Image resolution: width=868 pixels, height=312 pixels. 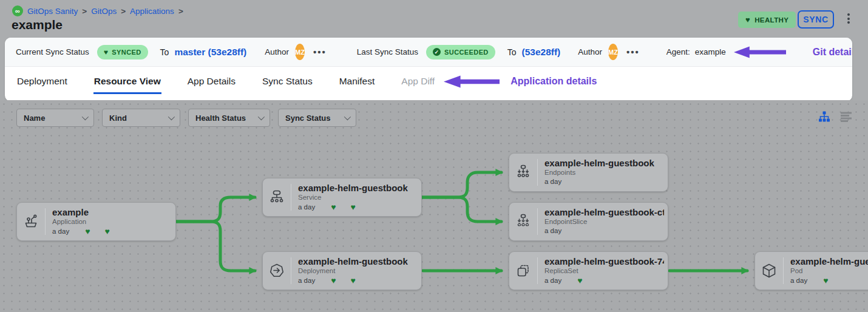 What do you see at coordinates (98, 11) in the screenshot?
I see `breadcrumb: ∞ GitOps Sanity > GitOps > Applications …` at bounding box center [98, 11].